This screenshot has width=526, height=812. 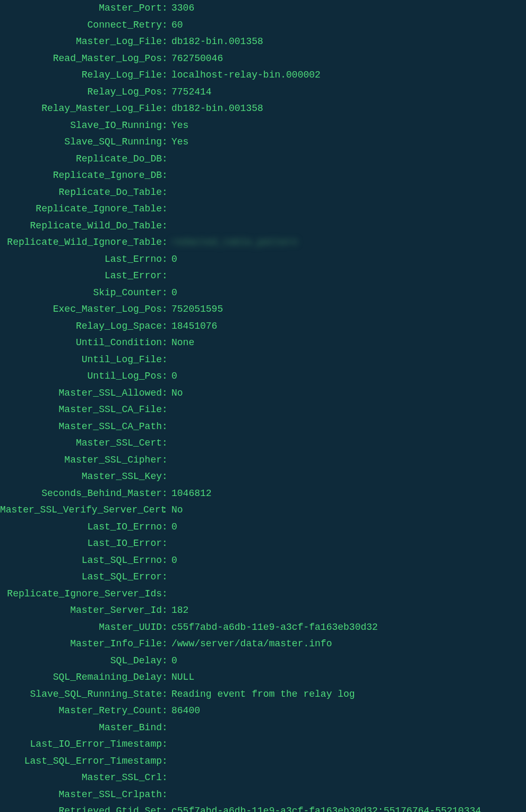 I want to click on status-row: Replicate_Ignore_Table:, so click(x=263, y=209).